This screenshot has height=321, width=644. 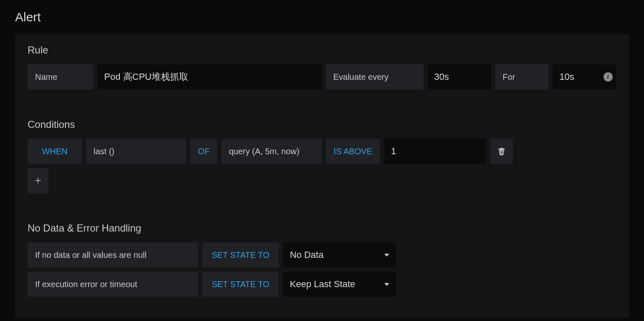 I want to click on nodata-state-value-1: Keep Last State, so click(x=322, y=284).